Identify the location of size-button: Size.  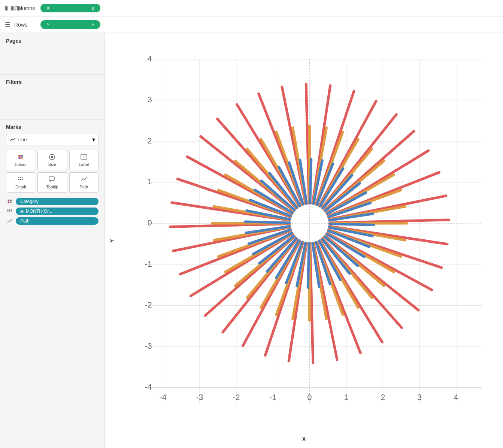
(52, 160).